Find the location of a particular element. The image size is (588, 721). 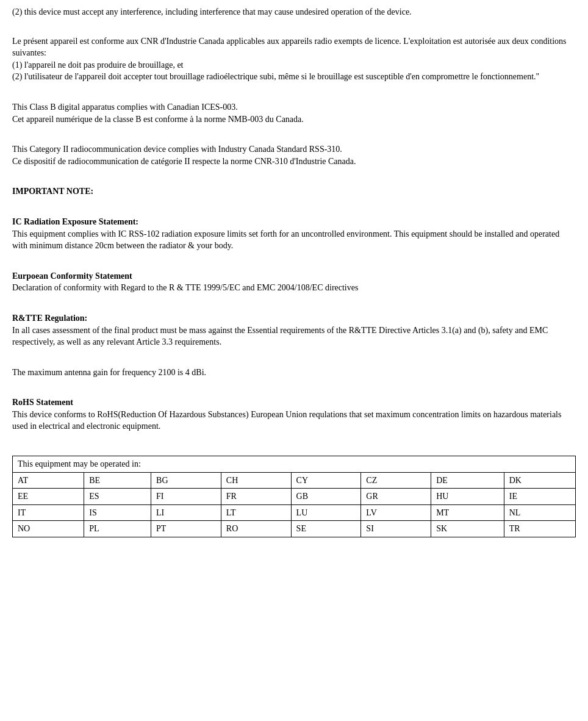

class-b-section: This Class B digital apparatus complies … is located at coordinates (294, 113).